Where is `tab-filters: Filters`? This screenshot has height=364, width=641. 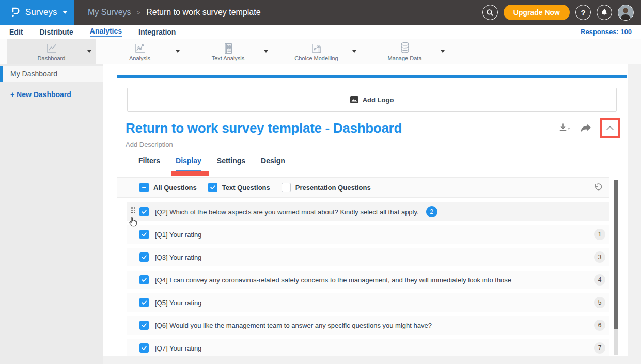
tab-filters: Filters is located at coordinates (149, 164).